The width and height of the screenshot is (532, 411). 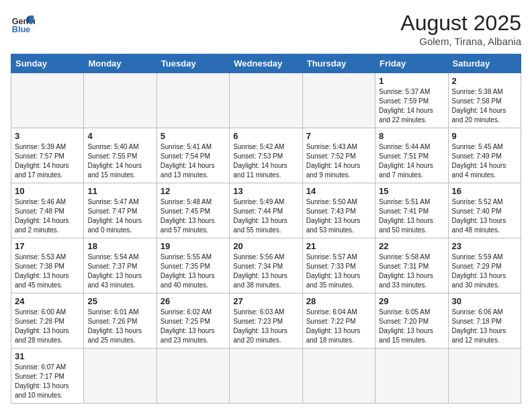 I want to click on location-subtitle: Golem, Tirana, Albania, so click(x=461, y=42).